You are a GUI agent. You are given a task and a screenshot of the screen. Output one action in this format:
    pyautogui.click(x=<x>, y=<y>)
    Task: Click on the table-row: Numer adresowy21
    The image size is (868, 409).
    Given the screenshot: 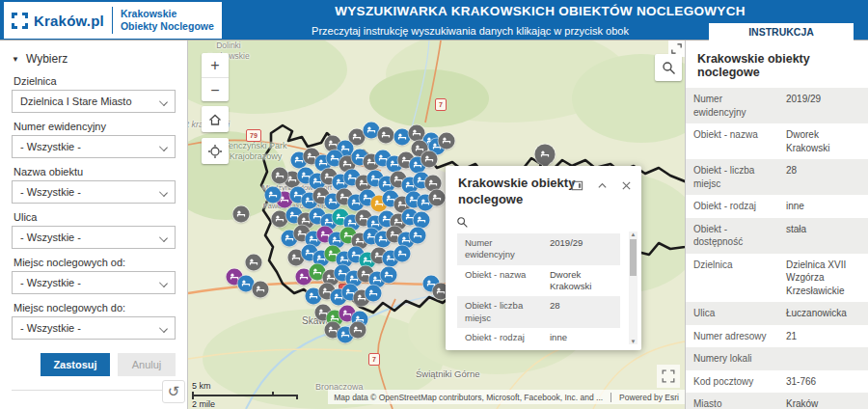 What is the action you would take?
    pyautogui.click(x=777, y=337)
    